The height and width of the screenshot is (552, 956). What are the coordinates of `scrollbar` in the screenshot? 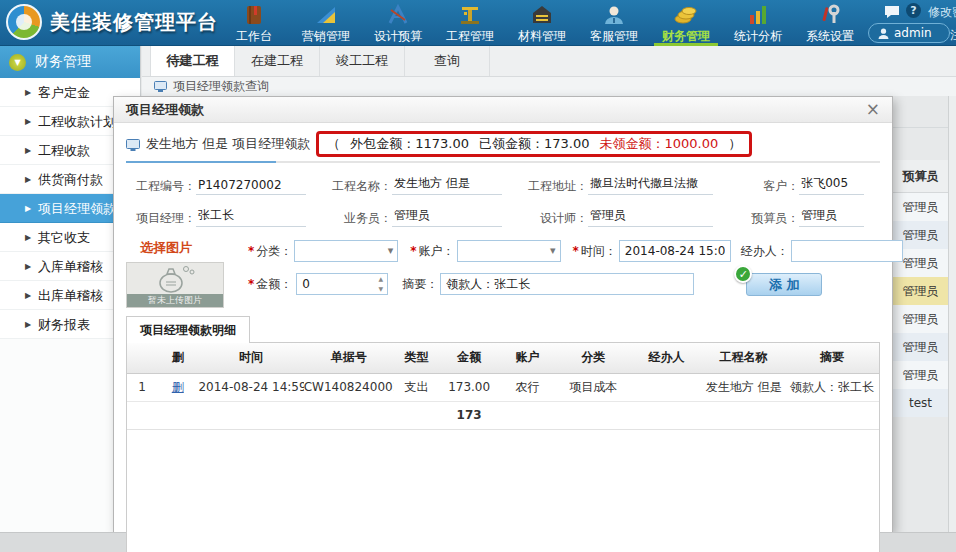 It's located at (952, 314).